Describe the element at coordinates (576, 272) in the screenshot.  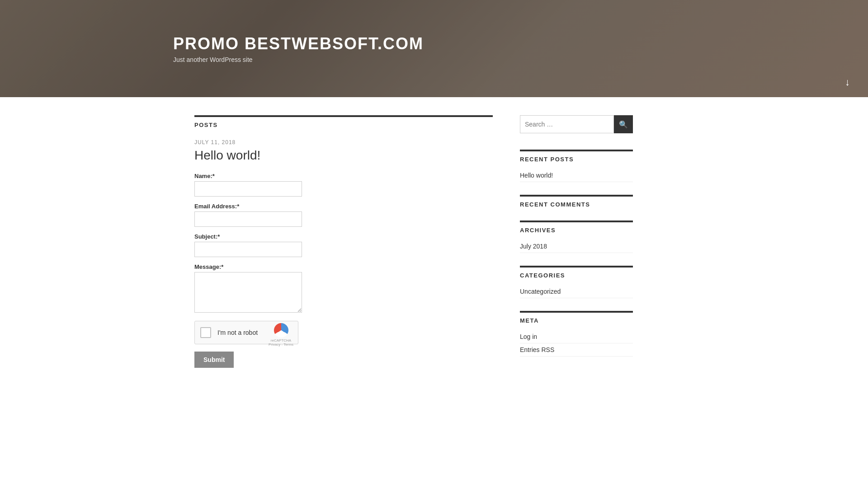
I see `categories-title: CATEGORIES` at that location.